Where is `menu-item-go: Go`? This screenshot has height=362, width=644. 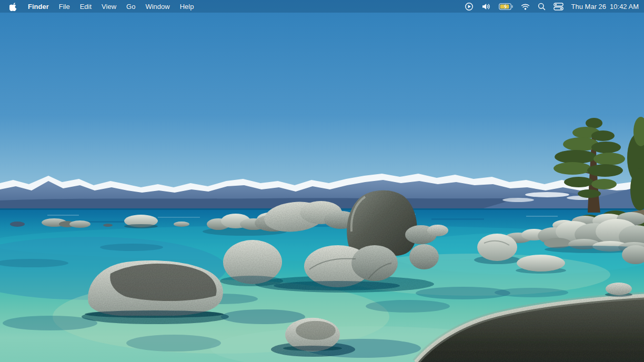
menu-item-go: Go is located at coordinates (130, 6).